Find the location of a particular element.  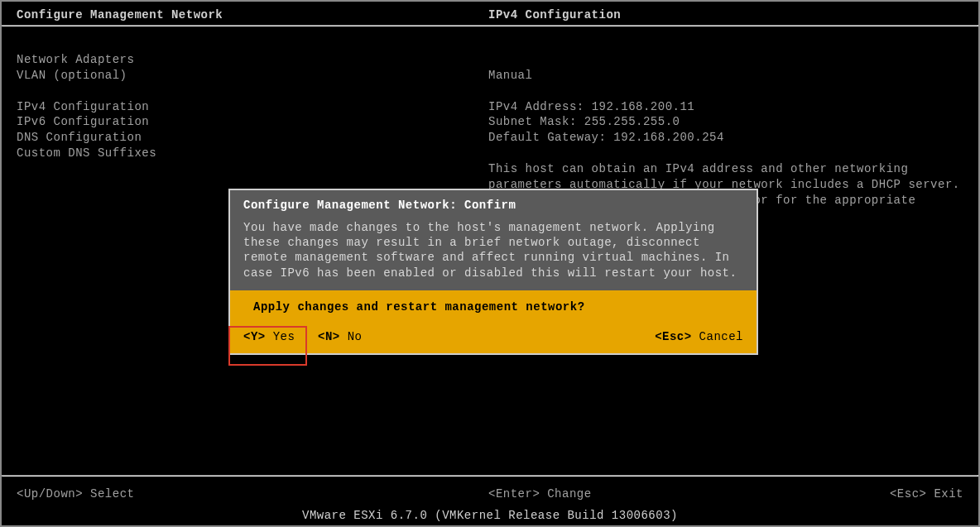

ipv4-address-label: IPv4 Address: is located at coordinates (536, 107).